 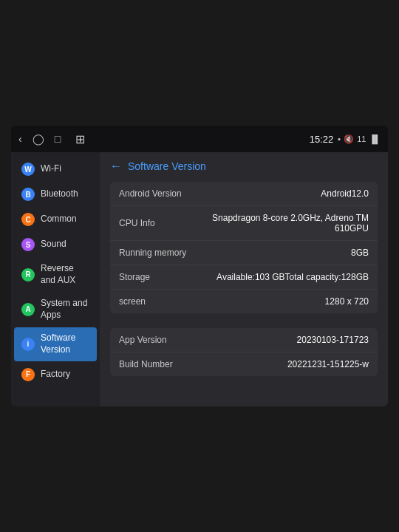 What do you see at coordinates (65, 309) in the screenshot?
I see `sidebar-label-system-apps: System and Apps` at bounding box center [65, 309].